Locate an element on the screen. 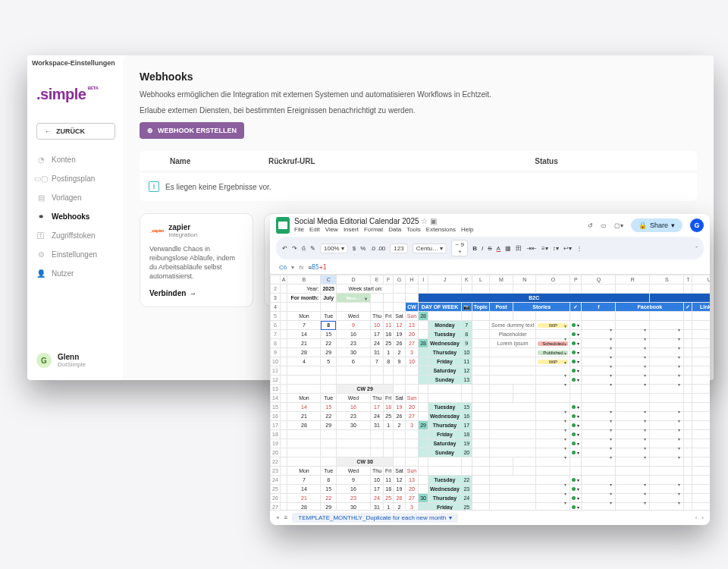 Image resolution: width=728 pixels, height=569 pixels. create-webhook-button: ⊕WEBHOOK ERSTELLEN is located at coordinates (192, 130).